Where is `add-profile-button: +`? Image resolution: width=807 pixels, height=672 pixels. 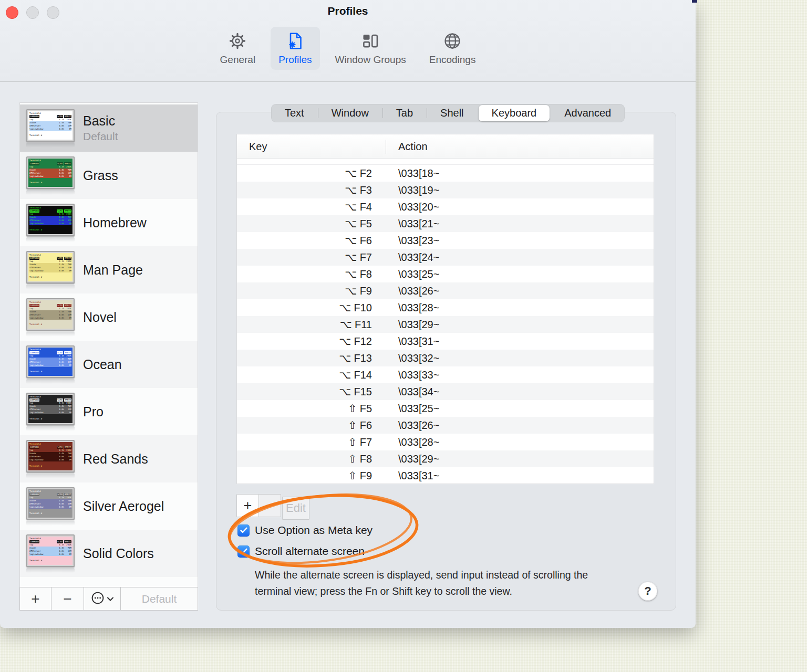
add-profile-button: + is located at coordinates (36, 598).